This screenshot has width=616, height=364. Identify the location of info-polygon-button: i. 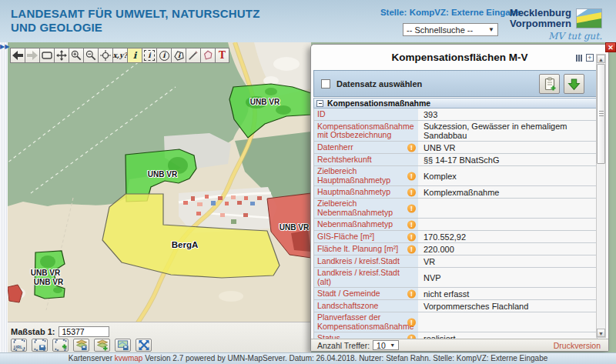
(179, 55).